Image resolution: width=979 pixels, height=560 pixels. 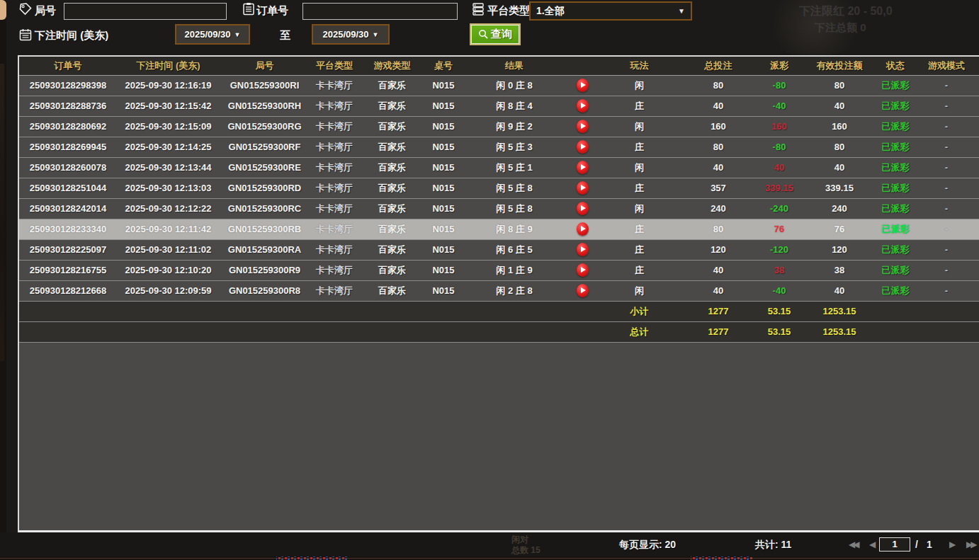 I want to click on table-row: 2509301282126682025-09-30 12:09:59GN0152…, so click(x=499, y=292).